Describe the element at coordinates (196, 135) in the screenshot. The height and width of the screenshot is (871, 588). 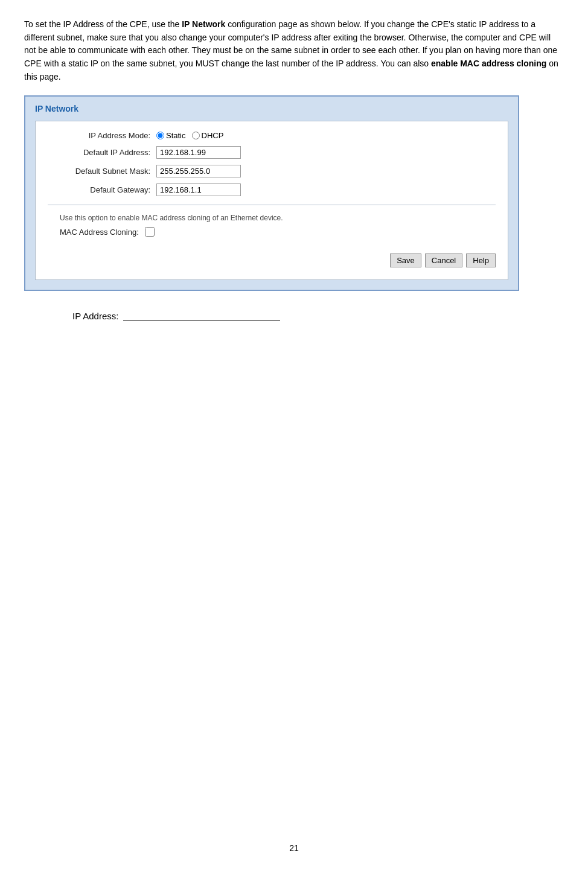
I see `radio-dhcp` at that location.